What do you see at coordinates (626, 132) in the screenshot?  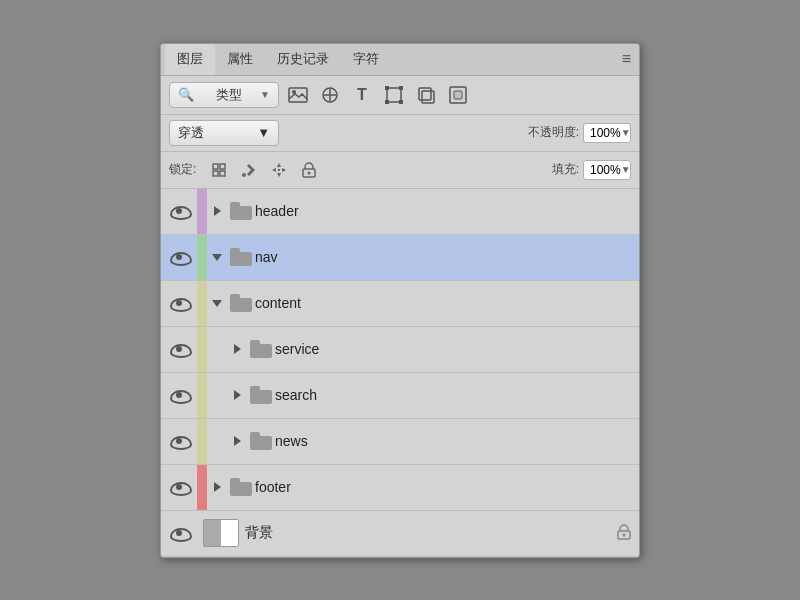 I see `opacity-arrow: ▼` at bounding box center [626, 132].